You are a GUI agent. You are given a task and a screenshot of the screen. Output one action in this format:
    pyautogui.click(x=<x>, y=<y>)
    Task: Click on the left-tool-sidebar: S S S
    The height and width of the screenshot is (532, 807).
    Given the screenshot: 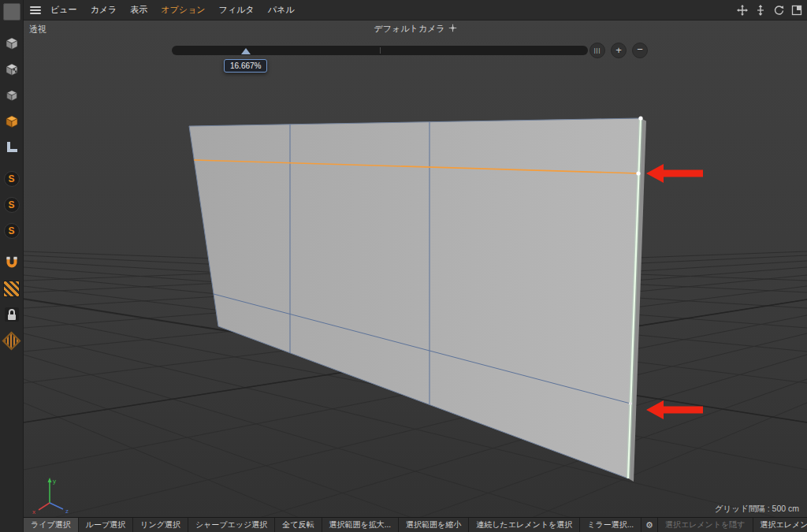 What is the action you would take?
    pyautogui.click(x=12, y=266)
    